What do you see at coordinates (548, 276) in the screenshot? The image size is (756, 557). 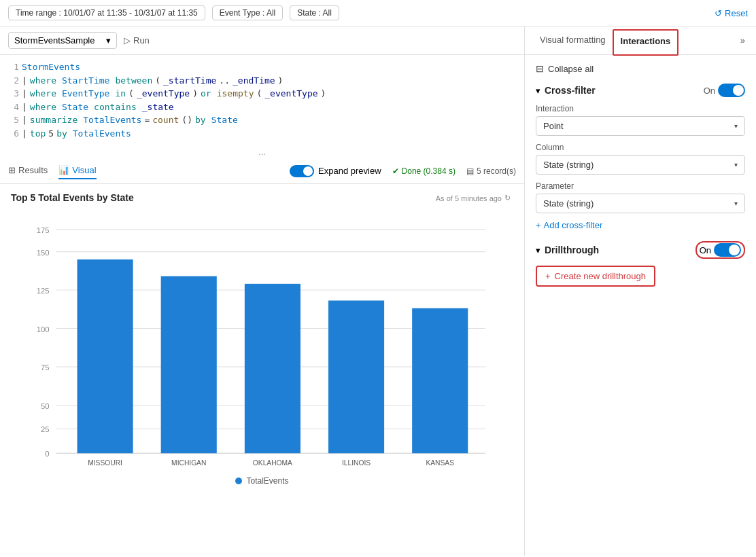 I see `drillthrough-plus-icon: +` at bounding box center [548, 276].